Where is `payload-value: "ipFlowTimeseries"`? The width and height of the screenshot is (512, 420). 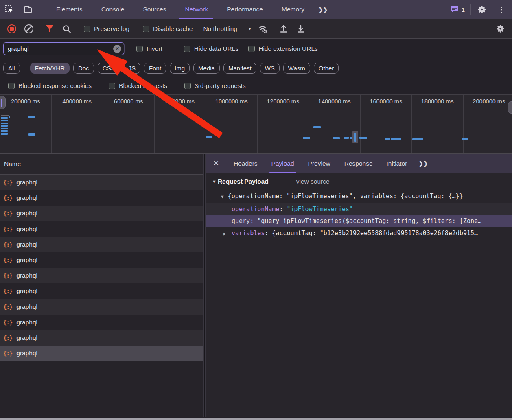 payload-value: "ipFlowTimeseries" is located at coordinates (320, 209).